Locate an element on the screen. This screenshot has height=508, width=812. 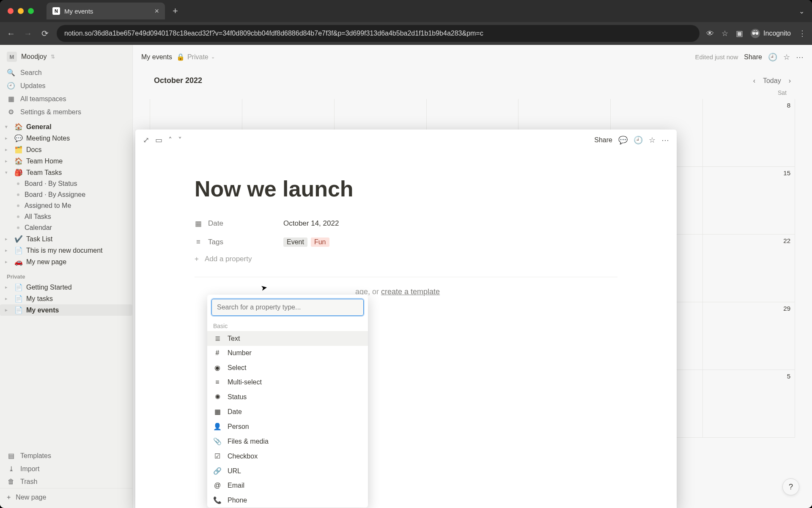
property-option-number: #Number is located at coordinates (288, 353).